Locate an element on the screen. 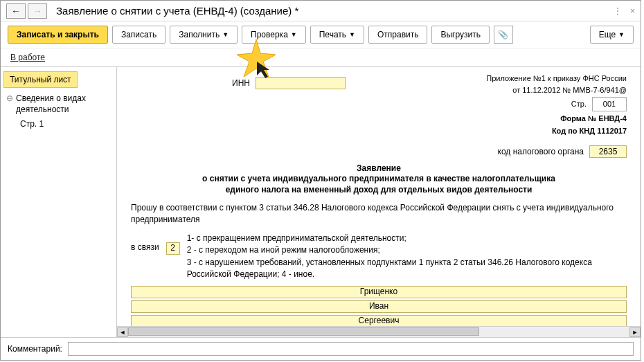  tab-title-page: Титульный лист is located at coordinates (40, 80).